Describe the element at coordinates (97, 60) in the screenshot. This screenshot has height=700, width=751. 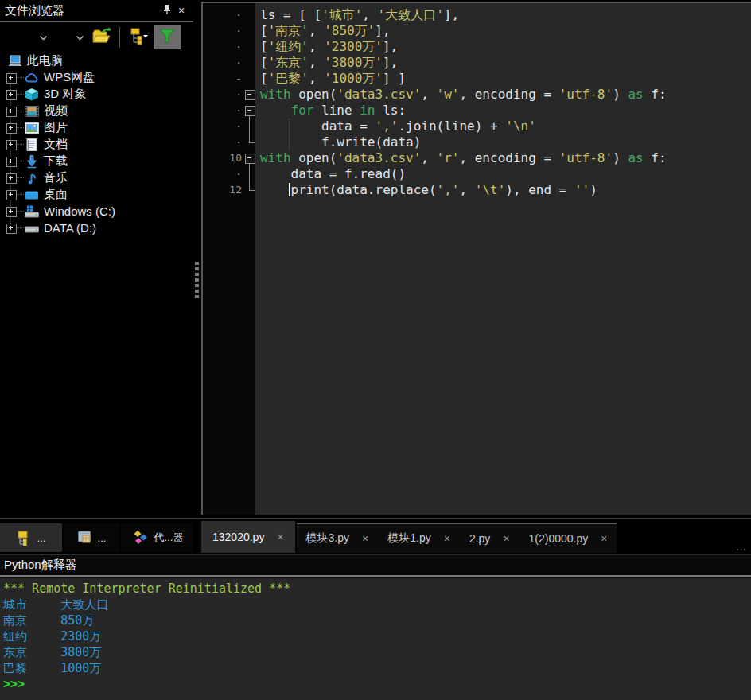
I see `tree-item: 此电脑` at that location.